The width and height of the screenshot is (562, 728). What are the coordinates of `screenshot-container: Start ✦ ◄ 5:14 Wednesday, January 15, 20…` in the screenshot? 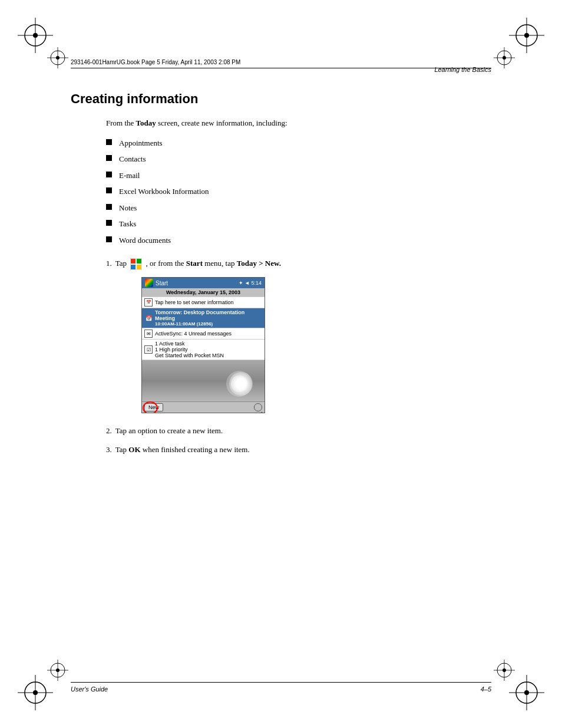 It's located at (316, 345).